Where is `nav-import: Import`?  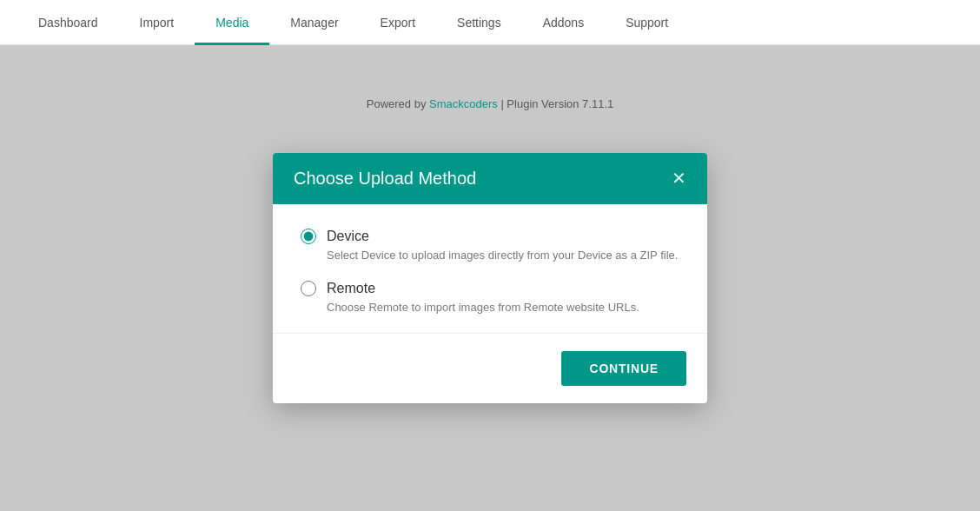 nav-import: Import is located at coordinates (157, 23).